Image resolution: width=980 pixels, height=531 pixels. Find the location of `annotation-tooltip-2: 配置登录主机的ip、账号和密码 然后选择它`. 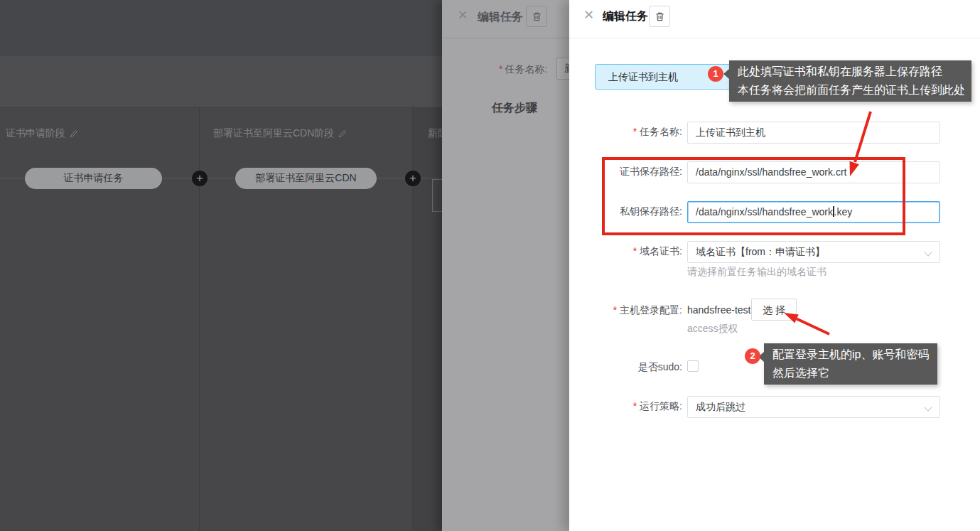

annotation-tooltip-2: 配置登录主机的ip、账号和密码 然后选择它 is located at coordinates (851, 364).